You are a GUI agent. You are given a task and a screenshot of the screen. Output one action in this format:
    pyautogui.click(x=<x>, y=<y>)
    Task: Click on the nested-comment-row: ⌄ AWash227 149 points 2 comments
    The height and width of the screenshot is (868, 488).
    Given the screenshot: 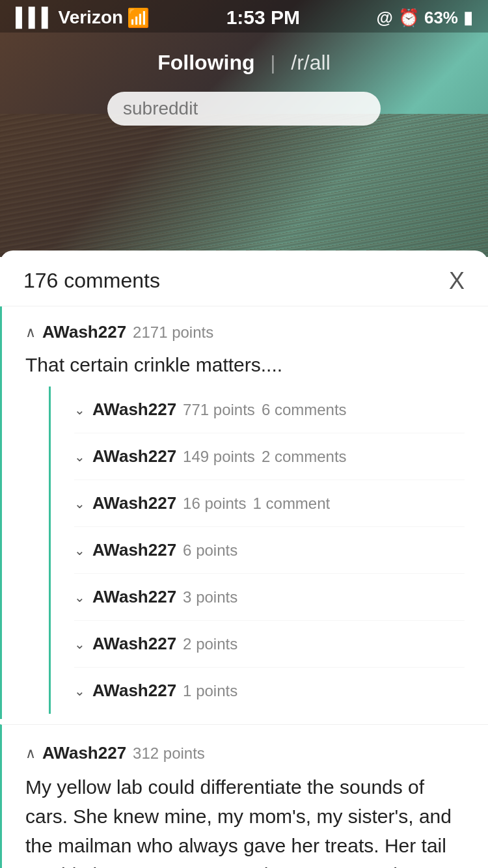 What is the action you would take?
    pyautogui.click(x=269, y=457)
    